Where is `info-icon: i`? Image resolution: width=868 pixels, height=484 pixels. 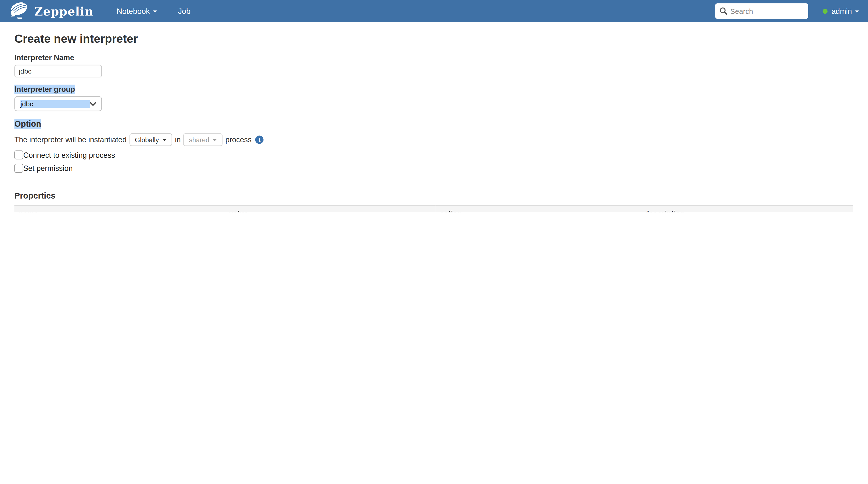 info-icon: i is located at coordinates (259, 139).